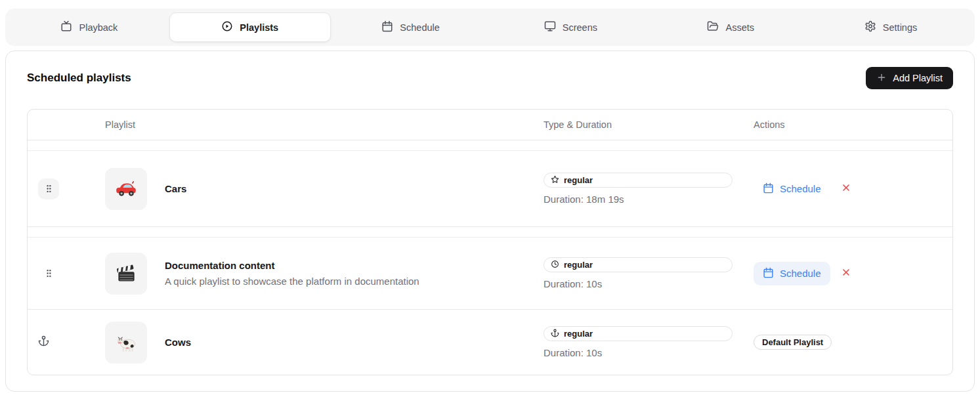 The width and height of the screenshot is (980, 397). What do you see at coordinates (250, 28) in the screenshot?
I see `tab-playlists: Playlists` at bounding box center [250, 28].